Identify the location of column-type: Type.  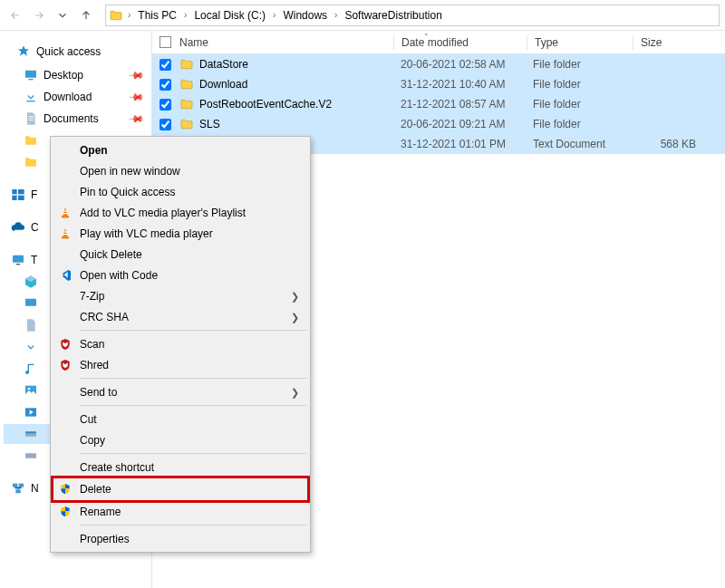
(580, 43).